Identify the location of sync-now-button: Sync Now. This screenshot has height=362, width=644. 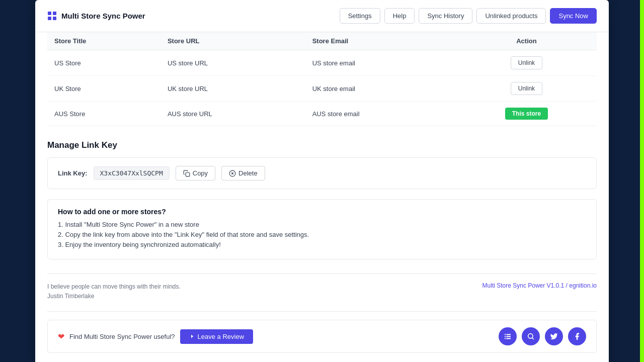
(574, 16).